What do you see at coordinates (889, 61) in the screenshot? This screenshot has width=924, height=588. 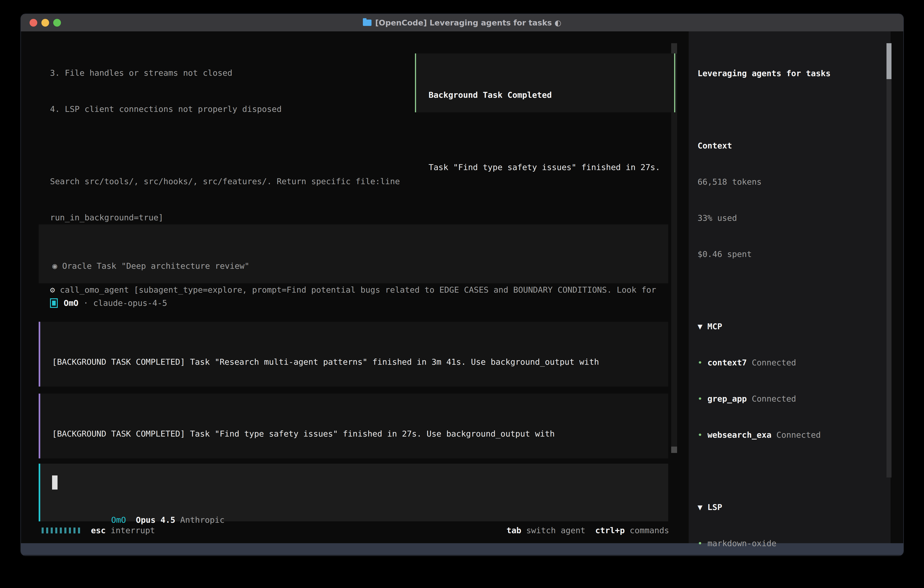 I see `sidebar-scrollbar-thumb` at bounding box center [889, 61].